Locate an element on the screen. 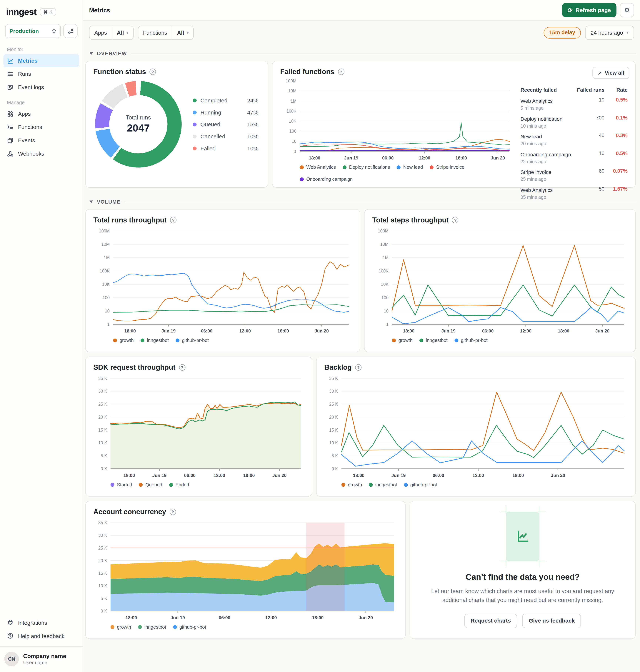 This screenshot has height=672, width=640. svg-text: 30 K is located at coordinates (334, 391).